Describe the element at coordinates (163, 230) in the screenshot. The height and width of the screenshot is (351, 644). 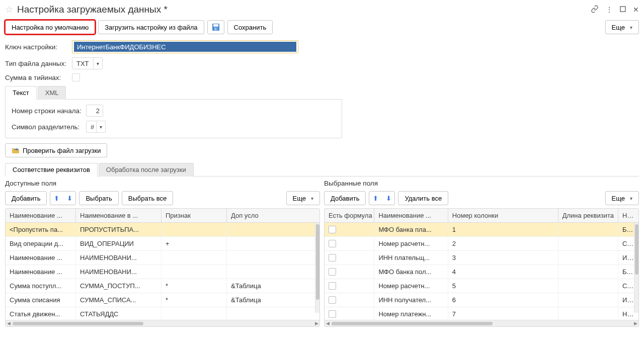
I see `table-row: <Пропустить па...ПРОПУСТИТЬПА...` at that location.